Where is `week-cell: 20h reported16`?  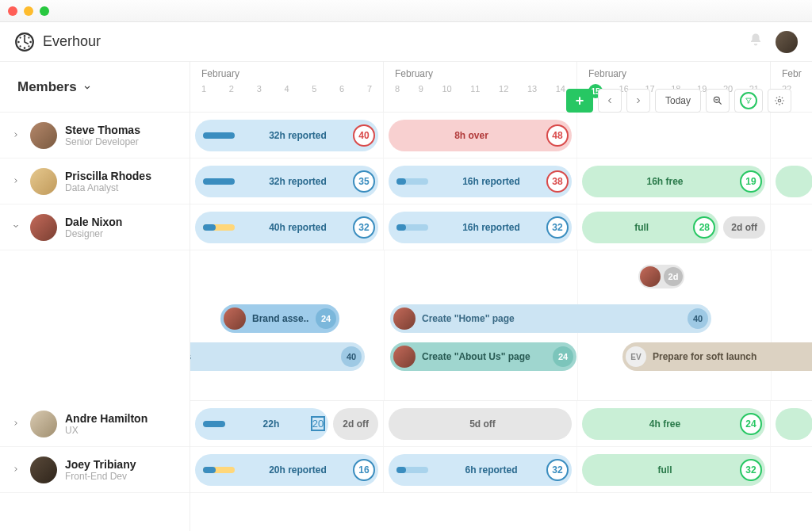
week-cell: 20h reported16 is located at coordinates (287, 469).